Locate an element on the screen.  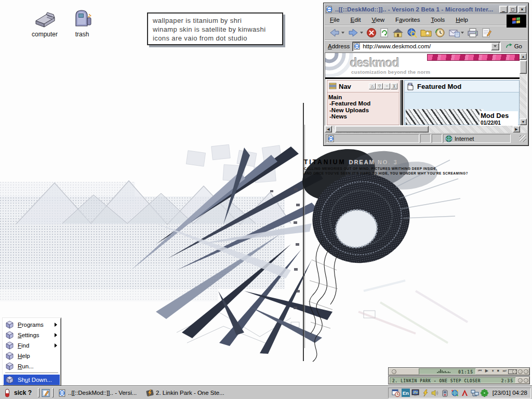
page-header: deskmod customization beyond the norm is located at coordinates (422, 65).